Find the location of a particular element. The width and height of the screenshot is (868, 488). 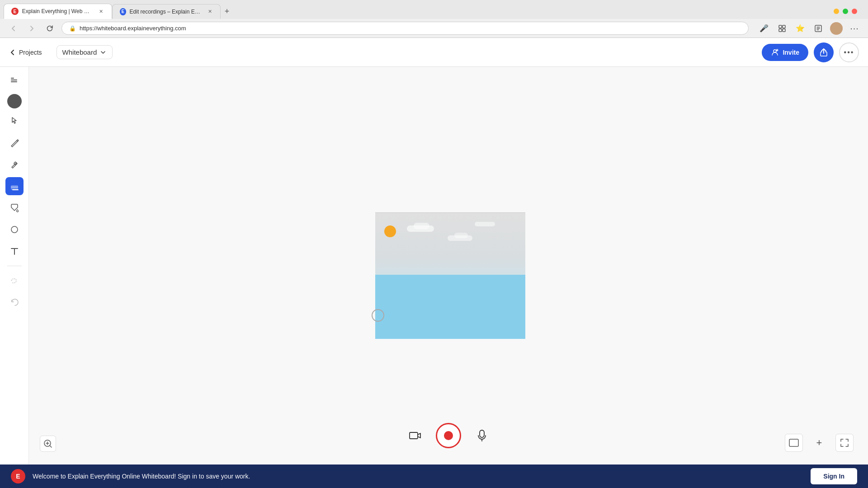

bottom-right-tools: + is located at coordinates (819, 443).